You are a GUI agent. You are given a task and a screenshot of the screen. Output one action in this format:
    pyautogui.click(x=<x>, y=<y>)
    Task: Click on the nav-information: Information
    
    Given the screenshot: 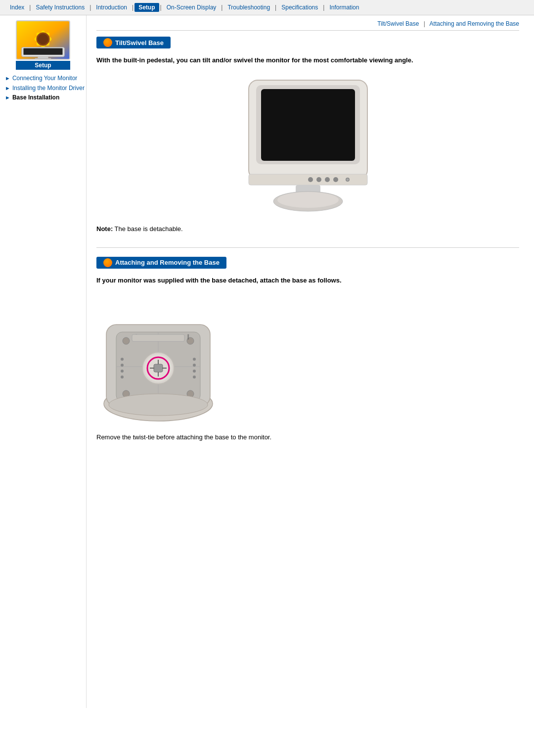 What is the action you would take?
    pyautogui.click(x=344, y=7)
    